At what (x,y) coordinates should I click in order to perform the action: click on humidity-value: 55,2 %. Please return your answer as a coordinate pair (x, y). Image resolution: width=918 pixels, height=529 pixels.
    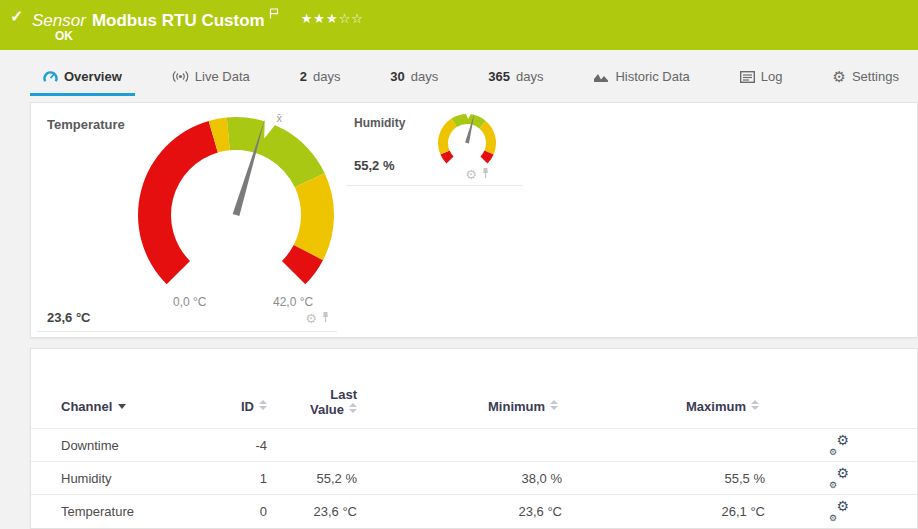
    Looking at the image, I should click on (374, 166).